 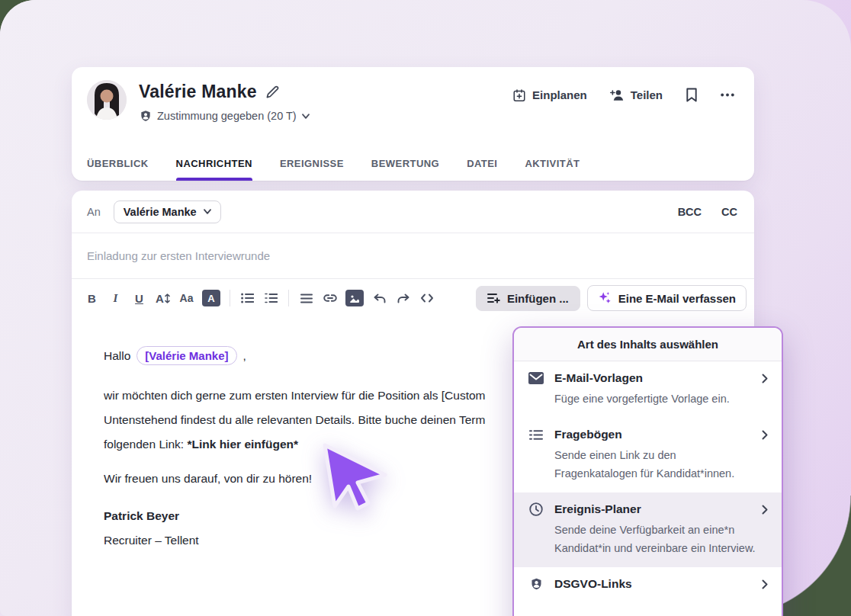 What do you see at coordinates (552, 163) in the screenshot?
I see `tab-label: AKTIVITÄT` at bounding box center [552, 163].